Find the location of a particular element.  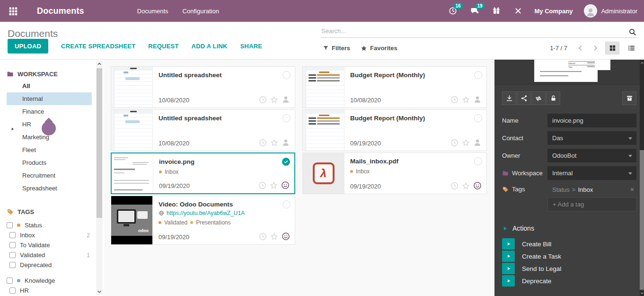

share-button: SHARE is located at coordinates (252, 46).